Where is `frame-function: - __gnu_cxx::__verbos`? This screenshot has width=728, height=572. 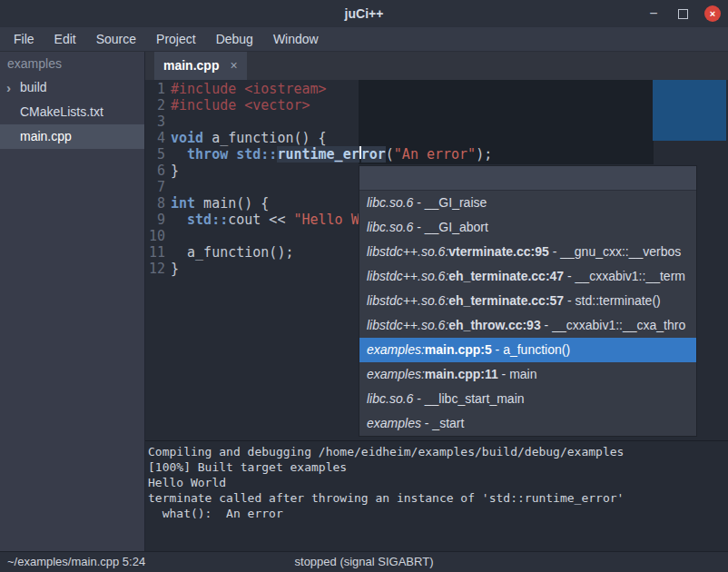
frame-function: - __gnu_cxx::__verbos is located at coordinates (615, 251).